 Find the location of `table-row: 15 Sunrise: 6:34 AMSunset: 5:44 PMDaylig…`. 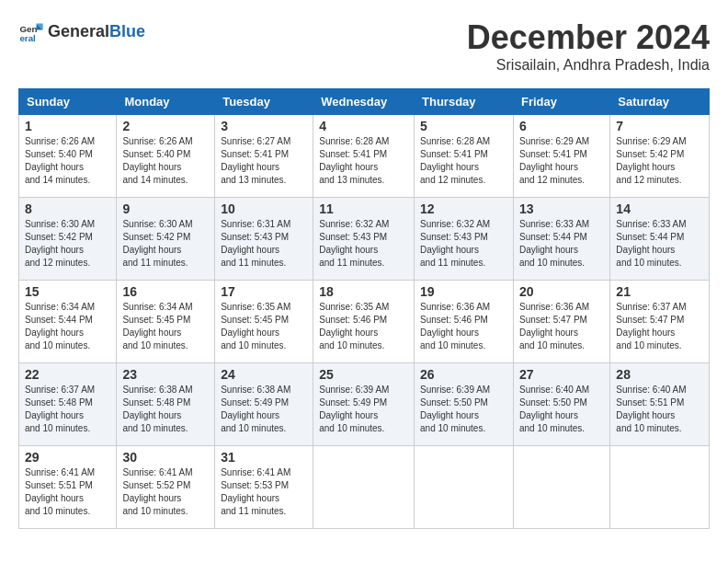

table-row: 15 Sunrise: 6:34 AMSunset: 5:44 PMDaylig… is located at coordinates (68, 322).